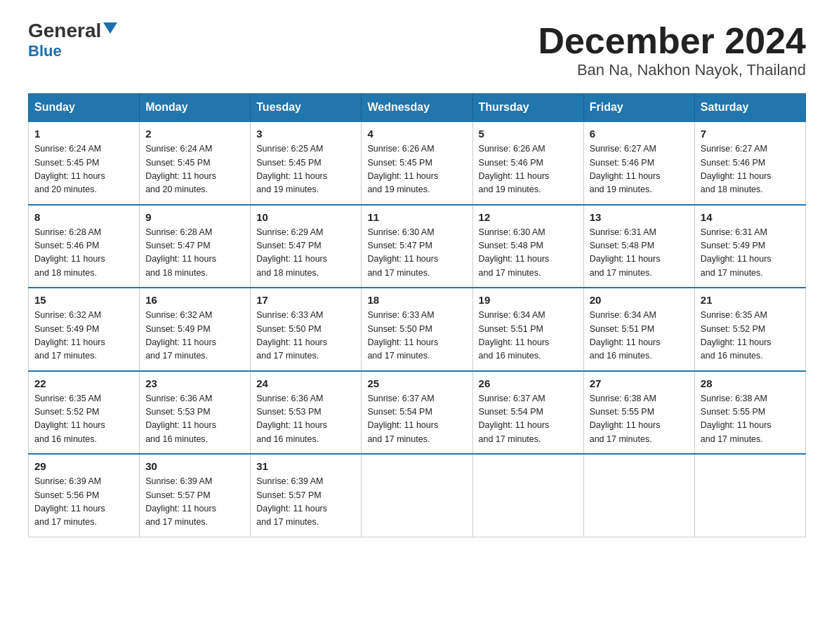 The image size is (834, 644). Describe the element at coordinates (417, 300) in the screenshot. I see `day-number: 18` at that location.